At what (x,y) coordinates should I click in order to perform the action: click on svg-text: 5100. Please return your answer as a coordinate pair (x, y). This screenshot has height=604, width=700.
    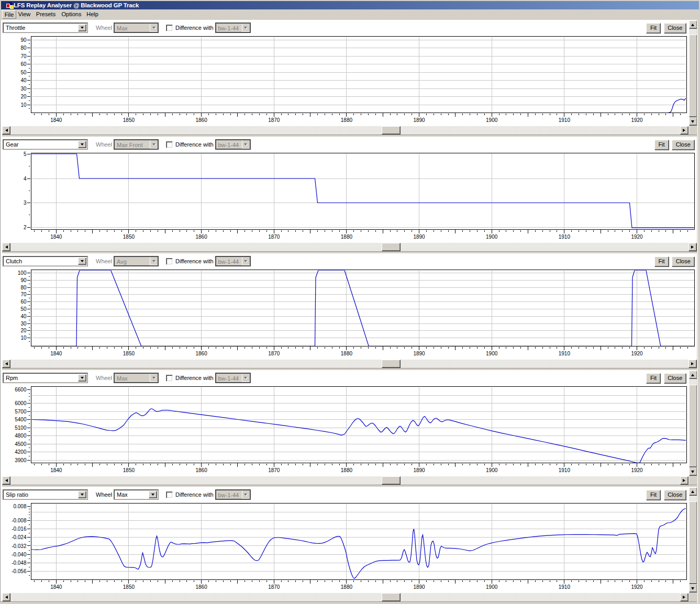
    Looking at the image, I should click on (21, 428).